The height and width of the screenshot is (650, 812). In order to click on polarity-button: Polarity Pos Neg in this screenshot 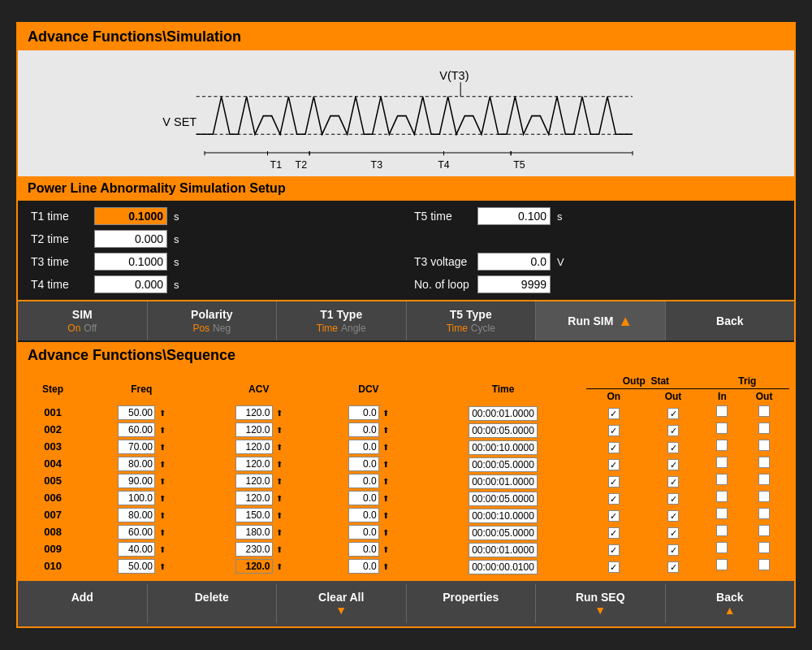, I will do `click(213, 321)`.